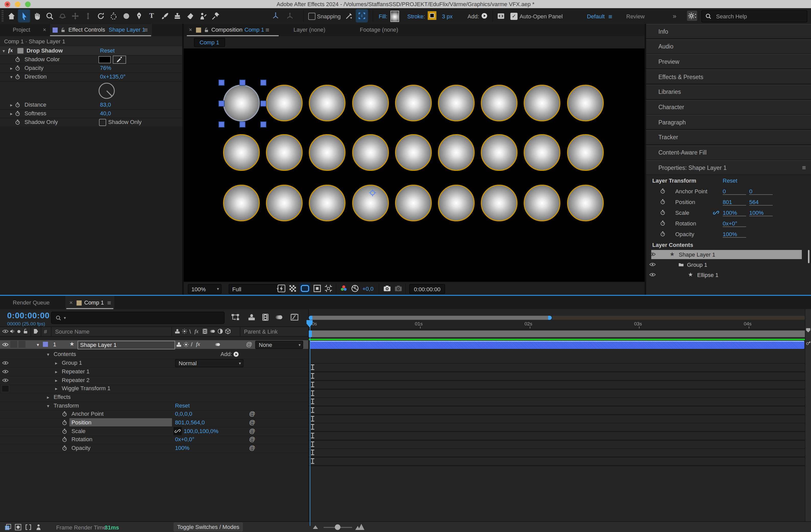  Describe the element at coordinates (557, 334) in the screenshot. I see `work-area-bar` at that location.